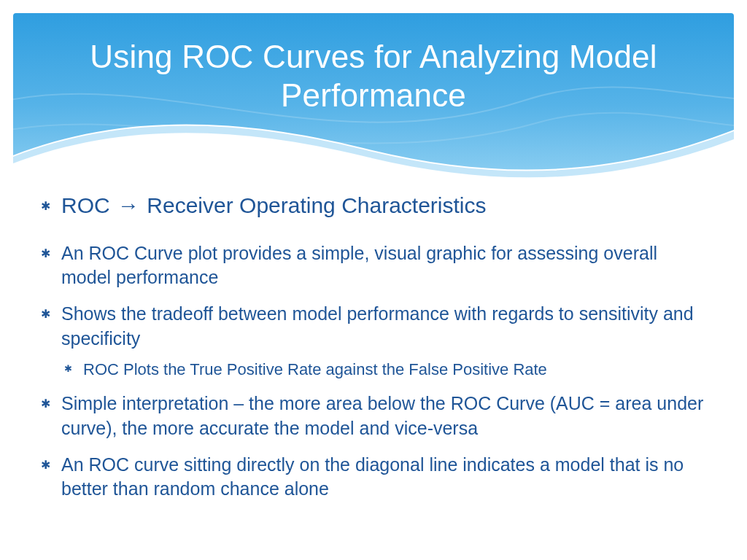 The height and width of the screenshot is (560, 747). What do you see at coordinates (374, 478) in the screenshot?
I see `bullet-item: An ROC curve sitting directly on the dia…` at bounding box center [374, 478].